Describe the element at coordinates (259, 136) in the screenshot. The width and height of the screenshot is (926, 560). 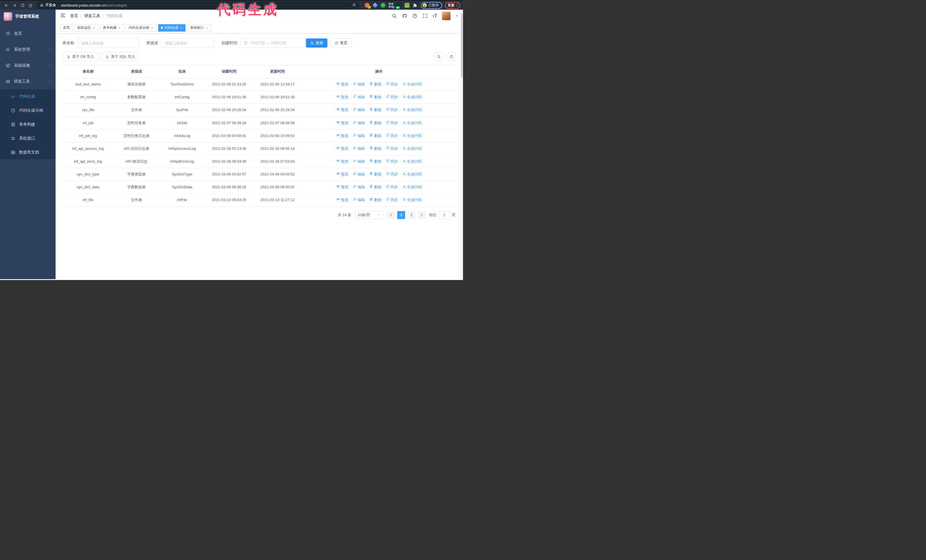
I see `table-row: inf_job_log 定时任务日志表 InfJobLog 2021-02-08…` at that location.